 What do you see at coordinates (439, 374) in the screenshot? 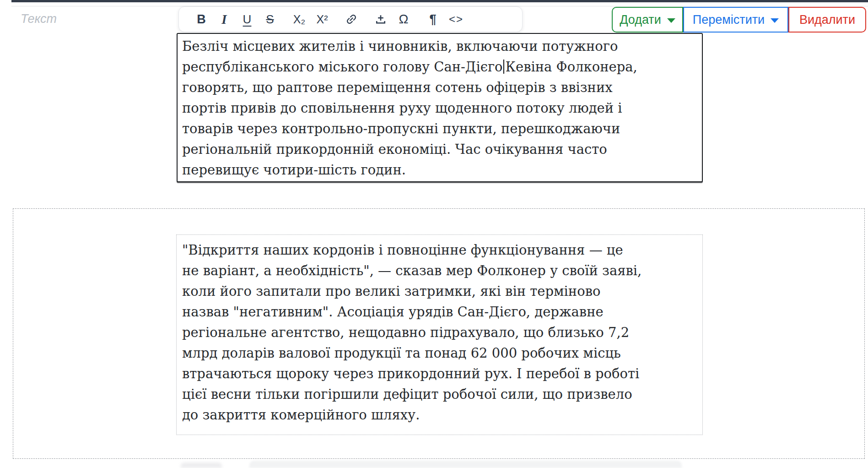
I see `text-line: втрачаються щороку через прикордонний ру…` at bounding box center [439, 374].